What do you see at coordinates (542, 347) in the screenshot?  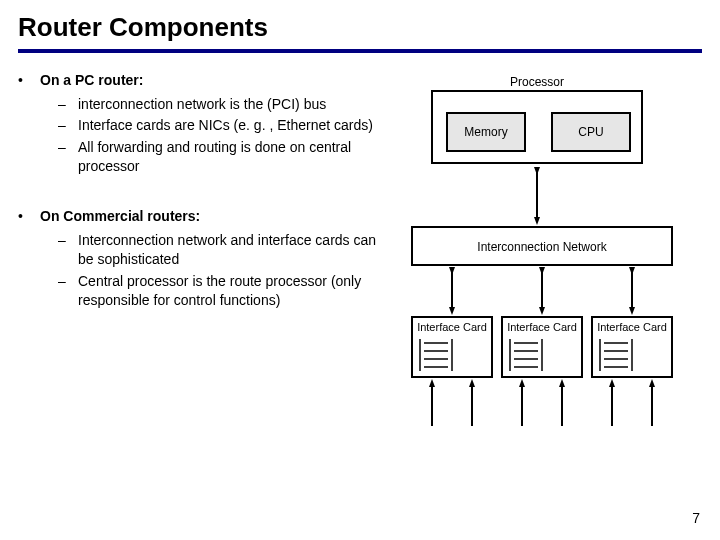 I see `interface-card-2: Interface Card` at bounding box center [542, 347].